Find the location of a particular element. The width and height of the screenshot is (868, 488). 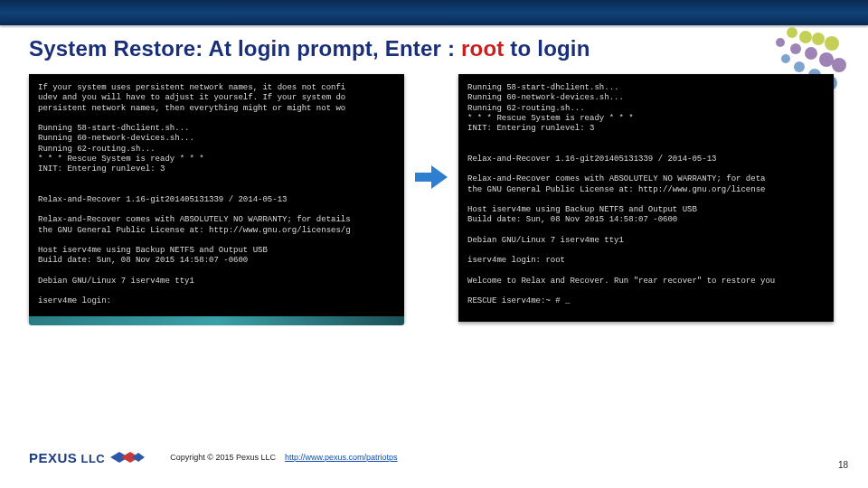

title-part-before: System Restore: At login prompt, Enter : is located at coordinates (245, 49).